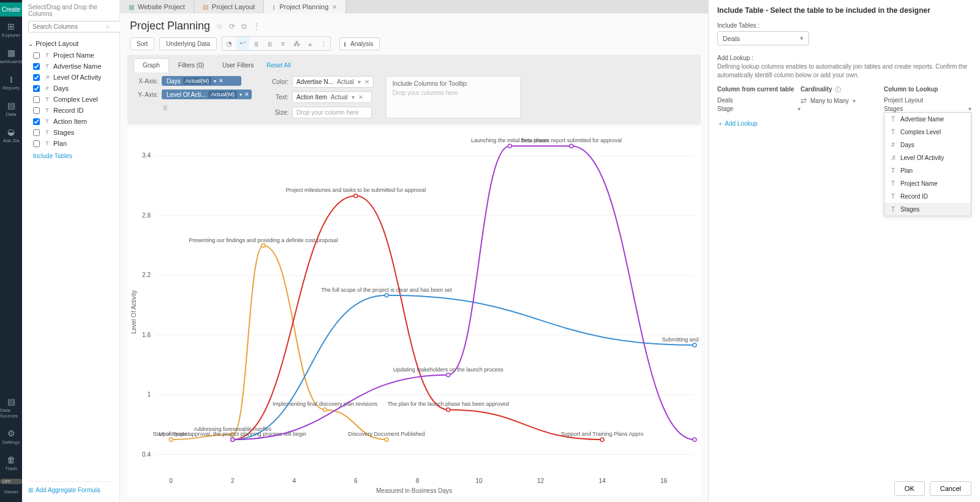 The image size is (980, 502). What do you see at coordinates (71, 121) in the screenshot?
I see `column-item: T Action Item` at bounding box center [71, 121].